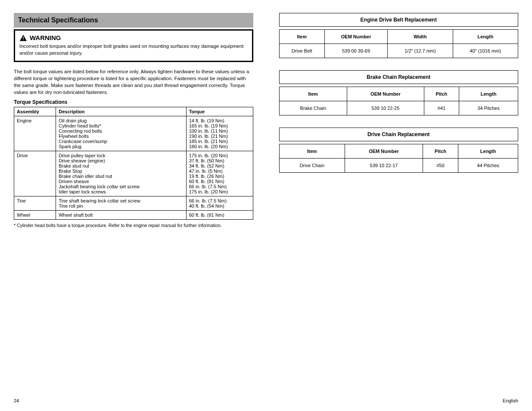  I want to click on torque-footnote: * Cylinder head bolts have a torque proc…, so click(134, 225).